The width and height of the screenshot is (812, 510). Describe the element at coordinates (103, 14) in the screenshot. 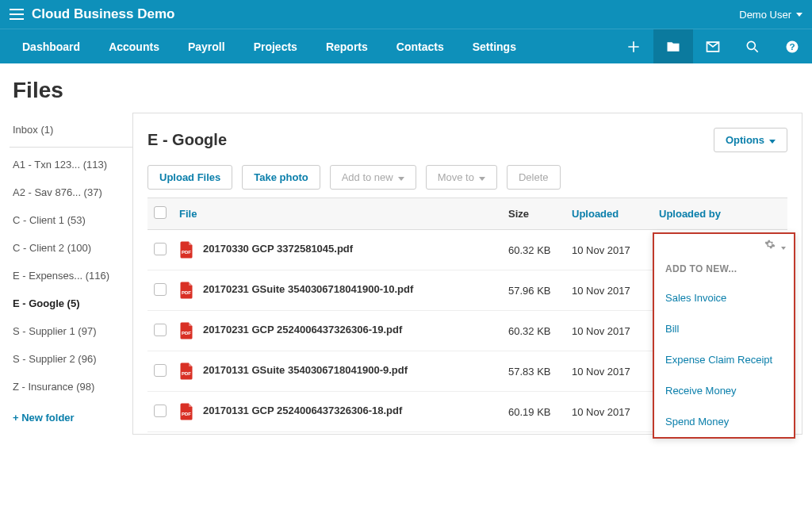

I see `brand-title: Cloud Business Demo` at that location.